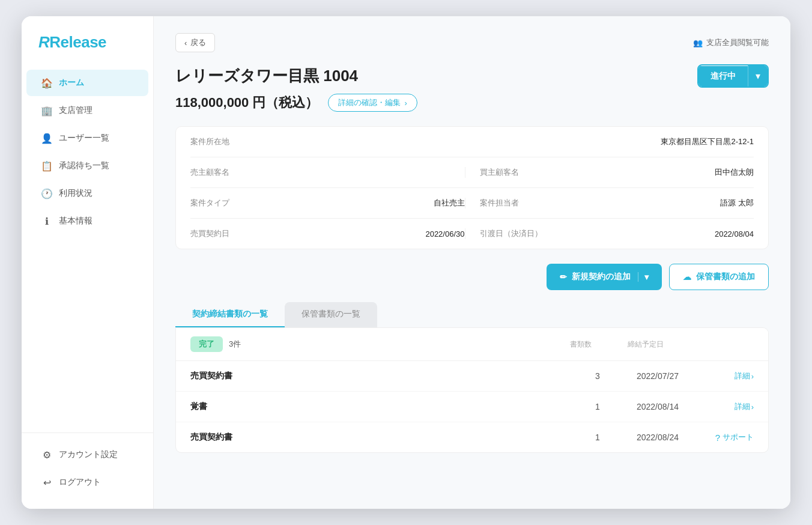  Describe the element at coordinates (534, 234) in the screenshot. I see `delivery-date-label: 引渡日（決済日）` at that location.